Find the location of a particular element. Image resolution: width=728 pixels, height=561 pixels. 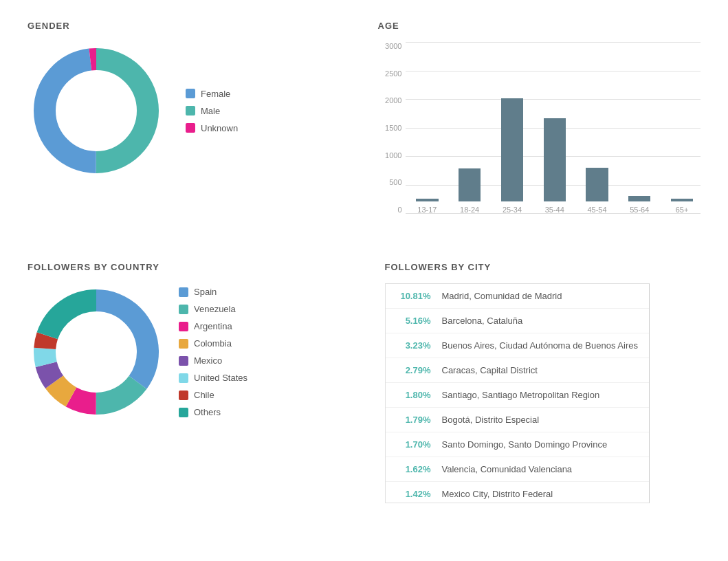

country-legend-label-5: United States is located at coordinates (221, 378).